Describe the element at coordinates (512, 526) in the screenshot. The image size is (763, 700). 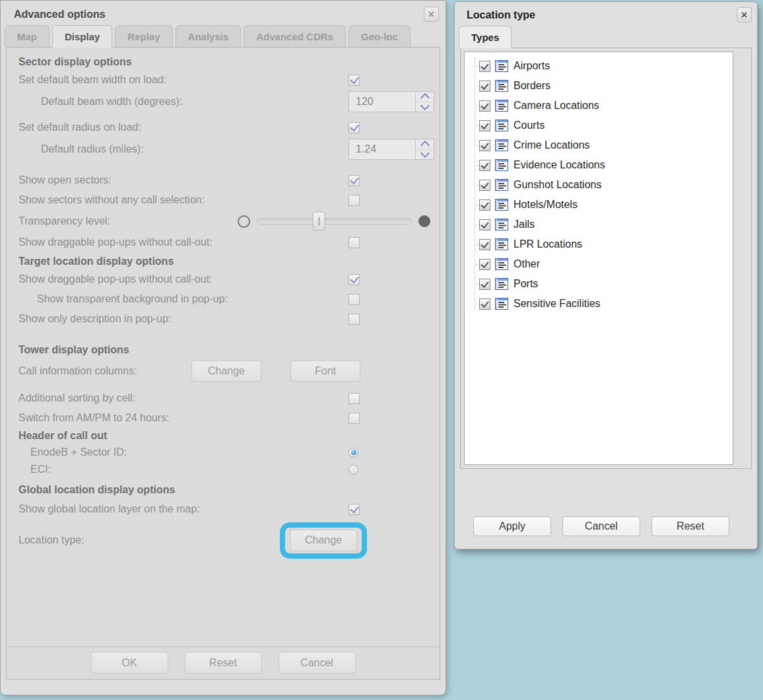
I see `apply-button: Apply` at that location.